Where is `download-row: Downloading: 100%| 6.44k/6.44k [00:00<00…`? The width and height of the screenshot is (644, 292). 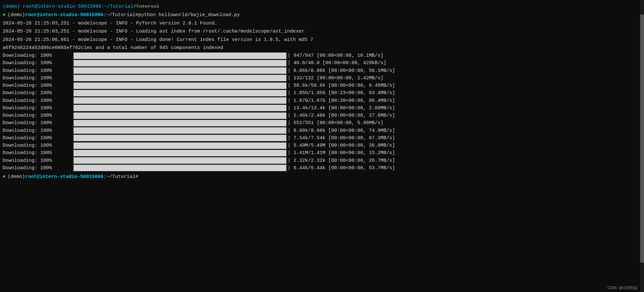
download-row: Downloading: 100%| 6.44k/6.44k [00:00<00… is located at coordinates (322, 168).